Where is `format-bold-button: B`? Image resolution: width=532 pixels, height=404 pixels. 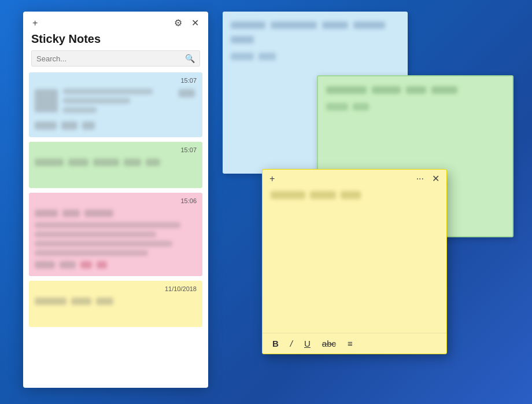
format-bold-button: B is located at coordinates (275, 344).